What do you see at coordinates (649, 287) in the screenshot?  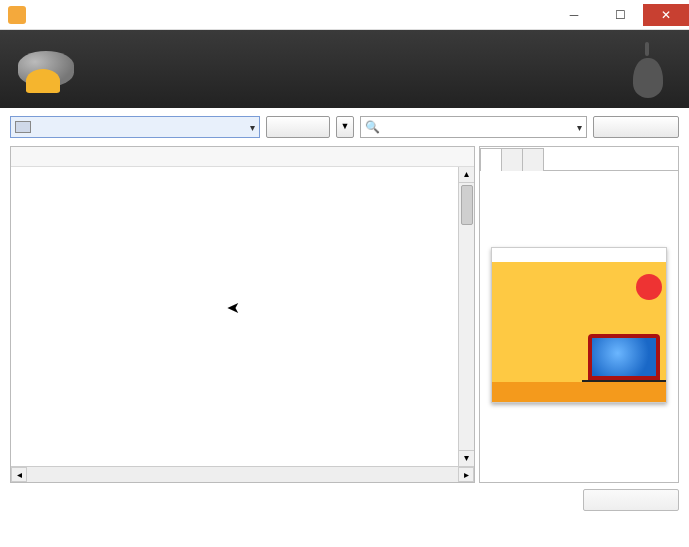 I see `ad-badge` at bounding box center [649, 287].